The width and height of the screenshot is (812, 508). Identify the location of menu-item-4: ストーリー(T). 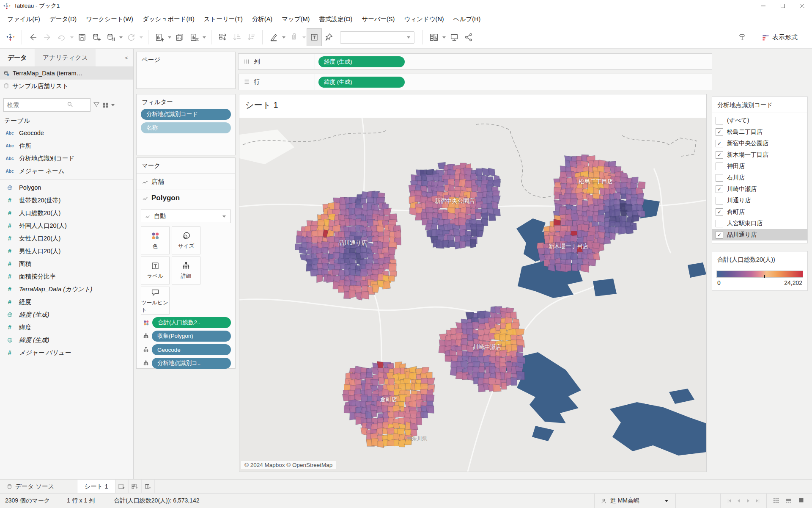
(223, 19).